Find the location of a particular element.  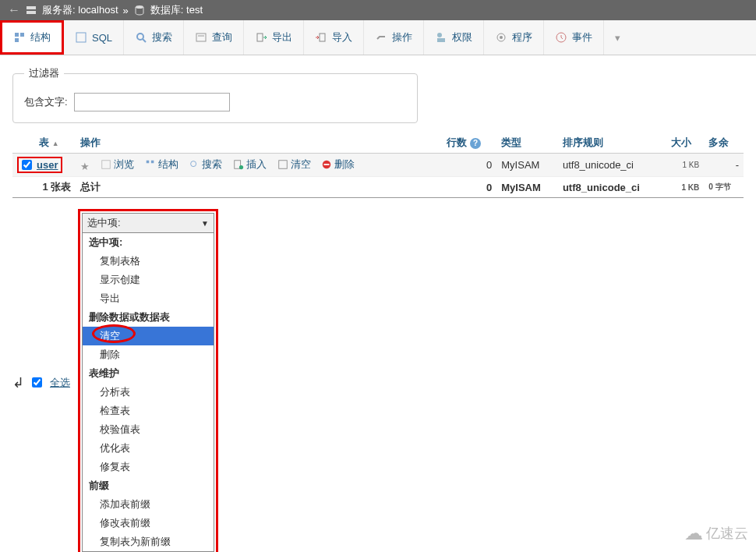

with-selected-dropdown: 选中项: ▼ 选中项: 复制表格 显示创建 导出 删除数据或数据表 清空 删除 … is located at coordinates (148, 380).